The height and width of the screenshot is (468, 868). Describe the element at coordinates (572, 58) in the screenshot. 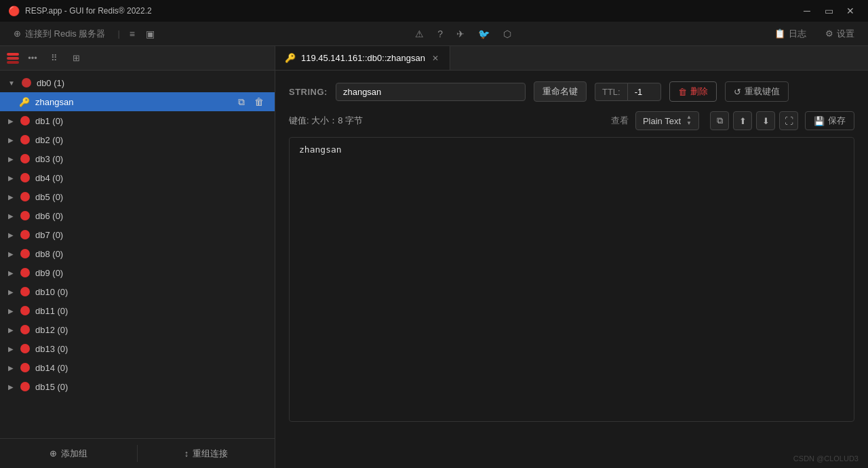

I see `tab-bar: 🔑 119.45.141.161::db0::zhangsan ✕` at that location.